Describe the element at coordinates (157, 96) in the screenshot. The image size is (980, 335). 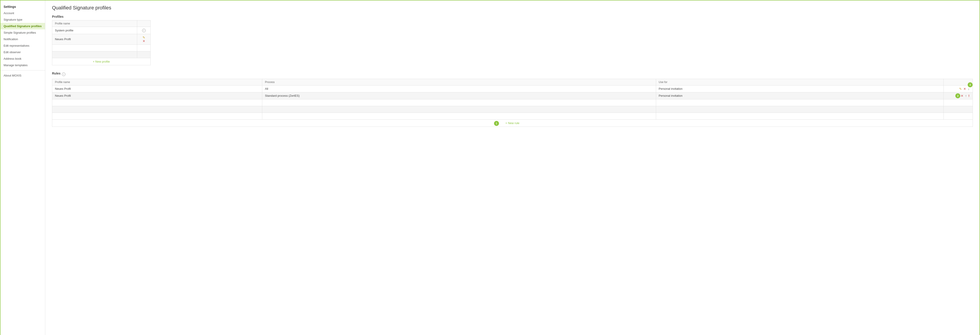
I see `rule-2-profile: Neues Profil` at that location.